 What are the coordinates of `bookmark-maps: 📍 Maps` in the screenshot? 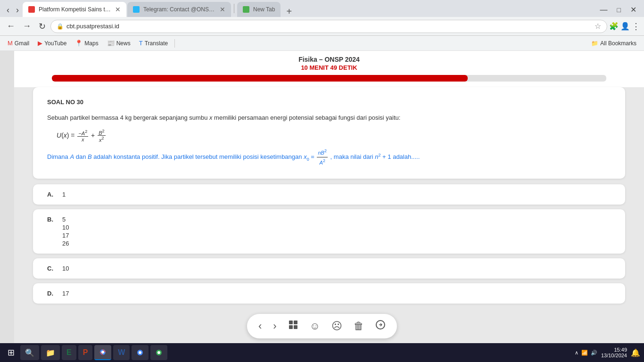 It's located at (87, 43).